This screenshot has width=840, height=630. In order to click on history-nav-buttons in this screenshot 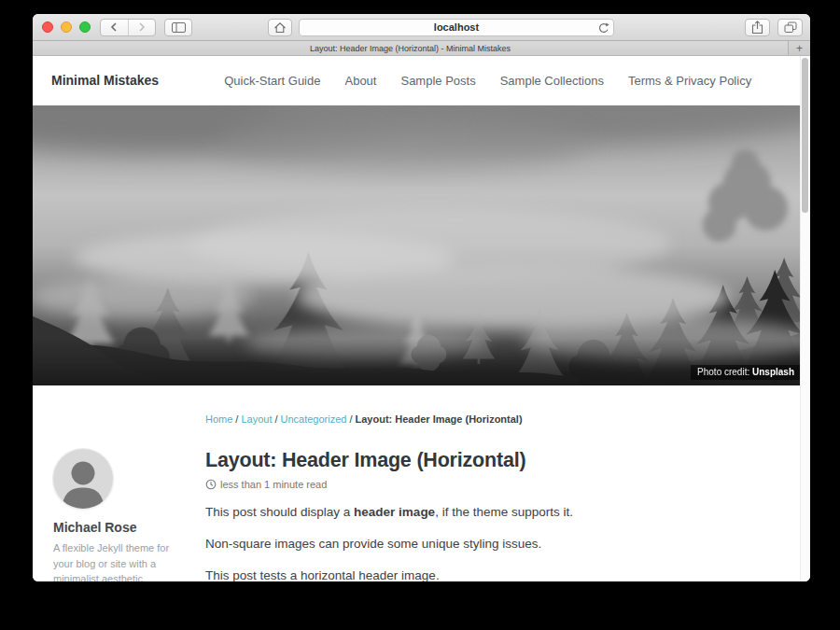, I will do `click(128, 28)`.